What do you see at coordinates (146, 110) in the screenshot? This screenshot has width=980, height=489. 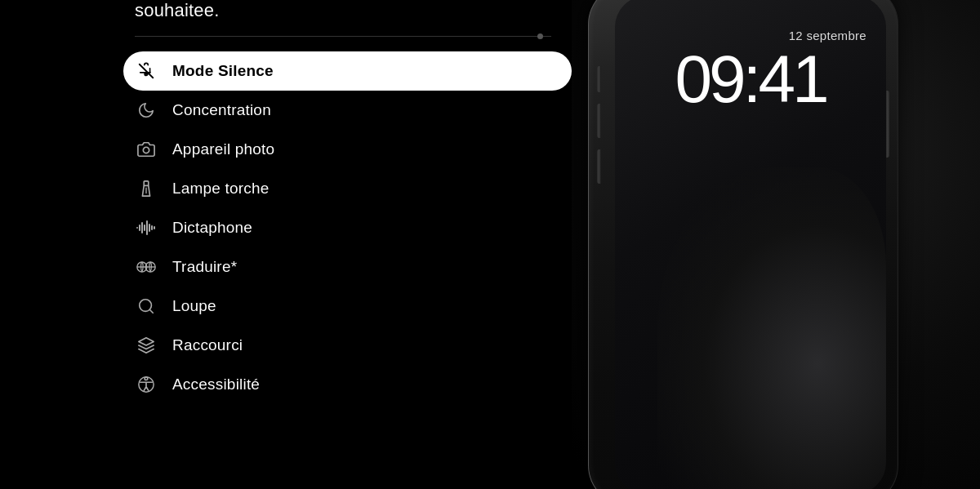 I see `moon-icon` at bounding box center [146, 110].